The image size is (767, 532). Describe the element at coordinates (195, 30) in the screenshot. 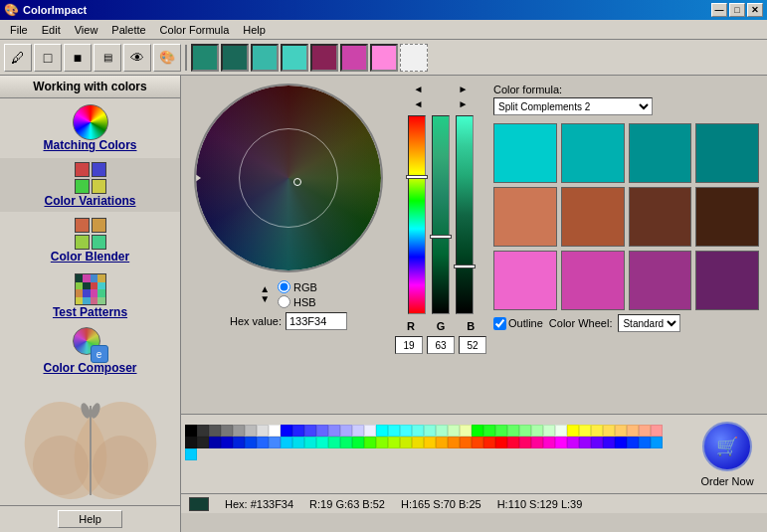

I see `menu-color-formula: Color Formula` at that location.